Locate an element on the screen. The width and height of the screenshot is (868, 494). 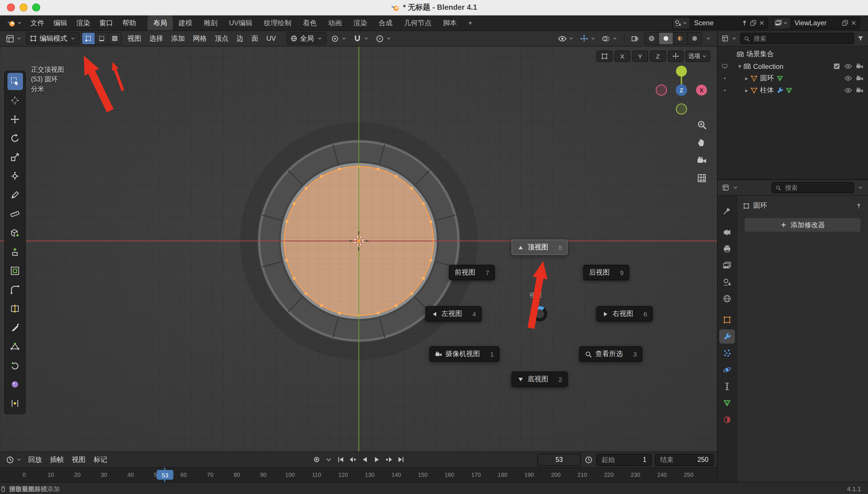
workspace-tab: + is located at coordinates (470, 23).